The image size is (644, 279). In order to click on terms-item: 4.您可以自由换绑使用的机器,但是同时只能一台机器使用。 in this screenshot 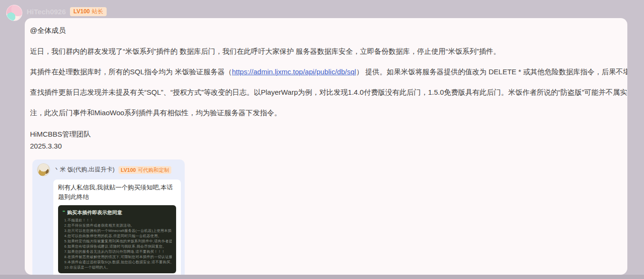, I will do `click(118, 236)`.